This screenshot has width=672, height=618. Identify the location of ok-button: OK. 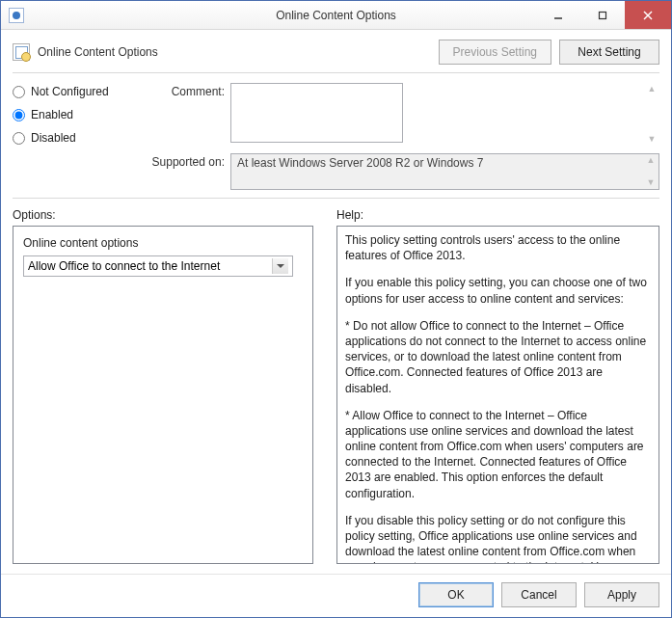
(456, 595).